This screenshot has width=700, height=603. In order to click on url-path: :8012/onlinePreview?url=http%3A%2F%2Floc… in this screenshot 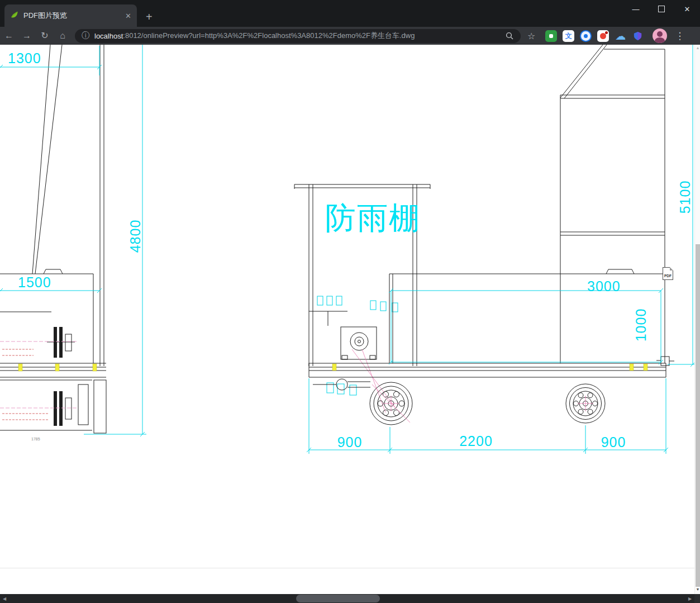, I will do `click(269, 36)`.